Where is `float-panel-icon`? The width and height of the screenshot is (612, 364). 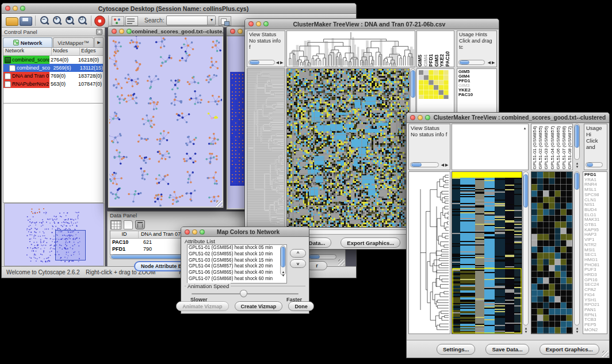 float-panel-icon is located at coordinates (99, 32).